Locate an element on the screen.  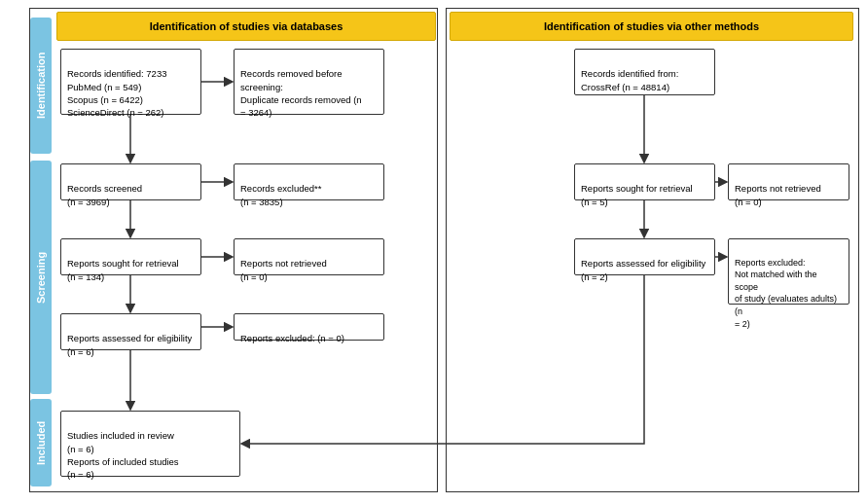
other-sought-box: Reports sought for retrieval (n = 5) is located at coordinates (644, 182).